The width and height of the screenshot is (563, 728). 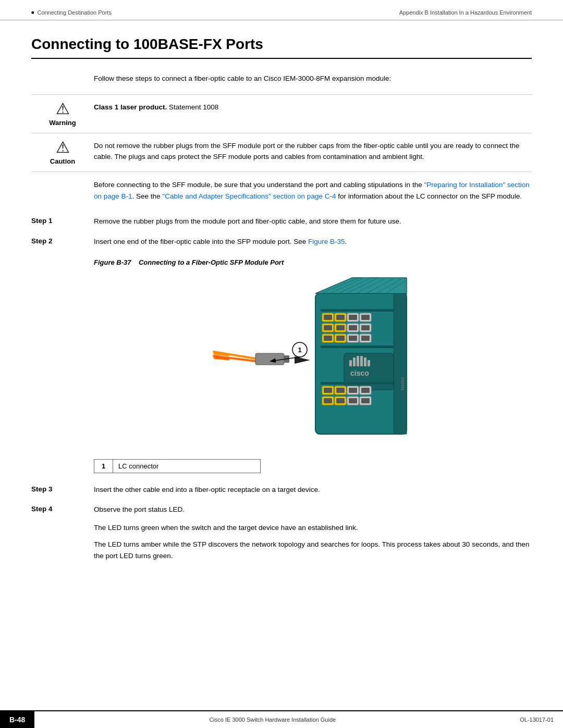 What do you see at coordinates (282, 719) in the screenshot?
I see `page-footer: B-48 Cisco IE 3000 Switch Hardware Insta…` at bounding box center [282, 719].